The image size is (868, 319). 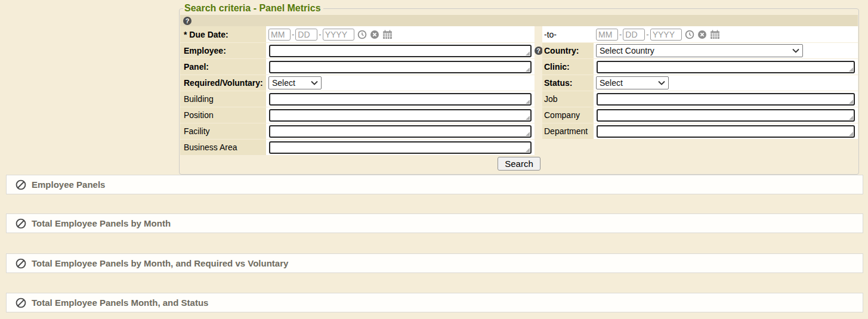 What do you see at coordinates (400, 83) in the screenshot?
I see `required-voluntary-cell: Select` at bounding box center [400, 83].